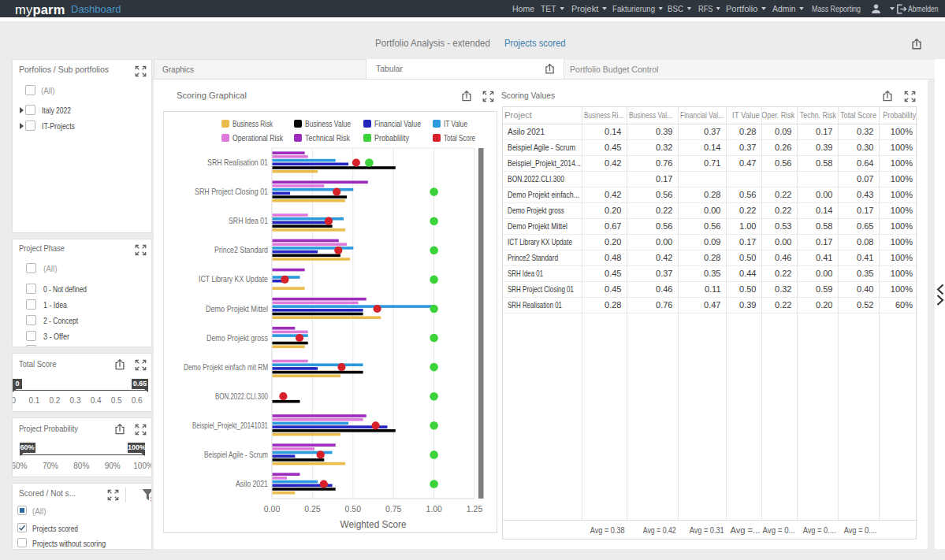 This screenshot has width=945, height=560. I want to click on svg-text: 0.25, so click(312, 509).